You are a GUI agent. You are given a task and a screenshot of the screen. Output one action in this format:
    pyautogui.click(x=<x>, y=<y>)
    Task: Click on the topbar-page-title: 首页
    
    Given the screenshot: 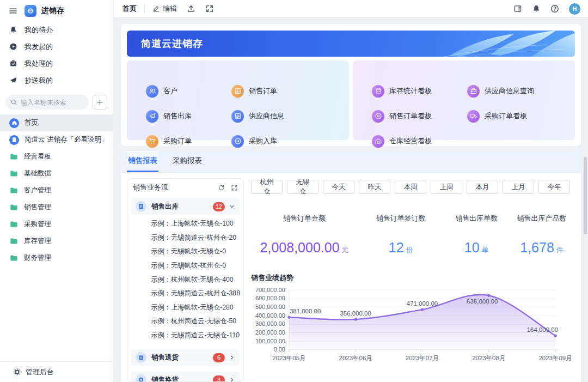 What is the action you would take?
    pyautogui.click(x=130, y=9)
    